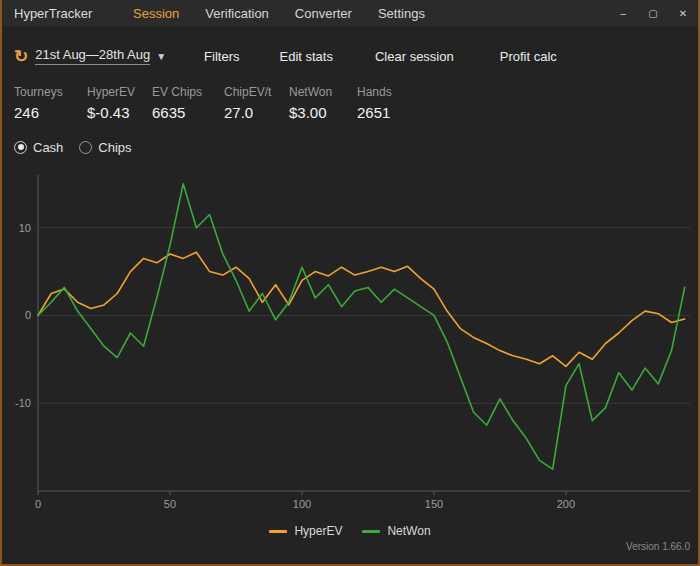 Image resolution: width=700 pixels, height=566 pixels. I want to click on chips-radio: Chips, so click(105, 148).